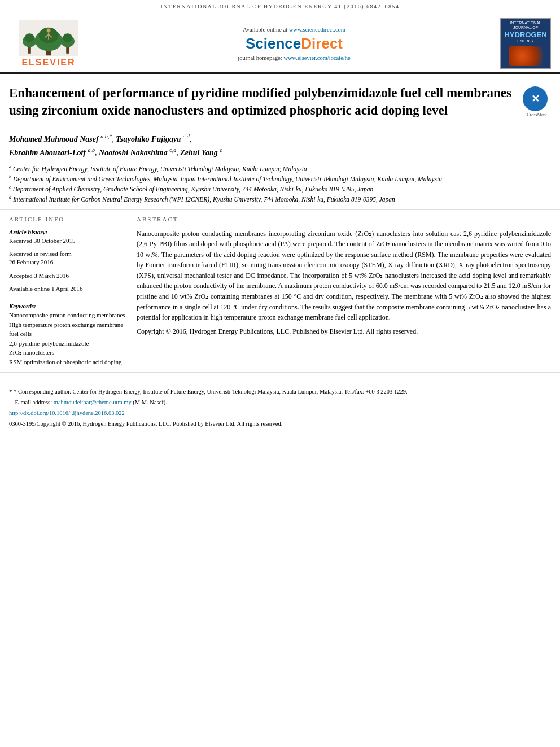 The height and width of the screenshot is (747, 560). Describe the element at coordinates (148, 139) in the screenshot. I see `author-fujigaya: Tsuyohiko Fujigaya` at that location.